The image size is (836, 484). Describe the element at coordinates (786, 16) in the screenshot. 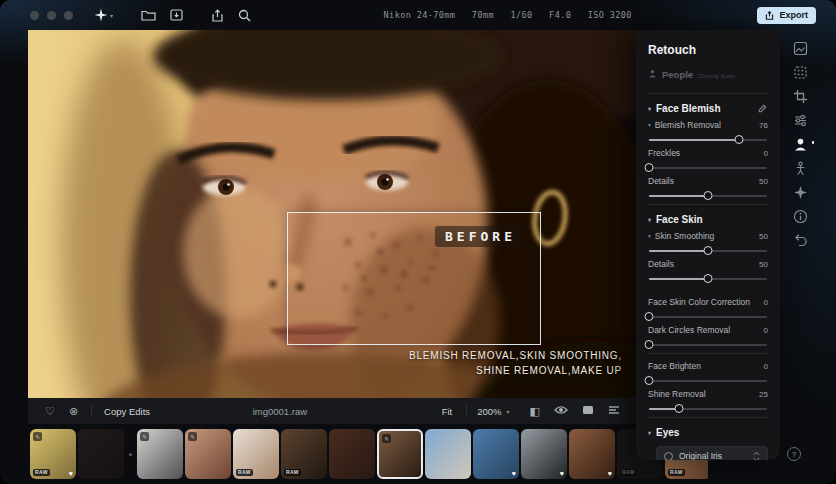

I see `export-button: Export` at that location.